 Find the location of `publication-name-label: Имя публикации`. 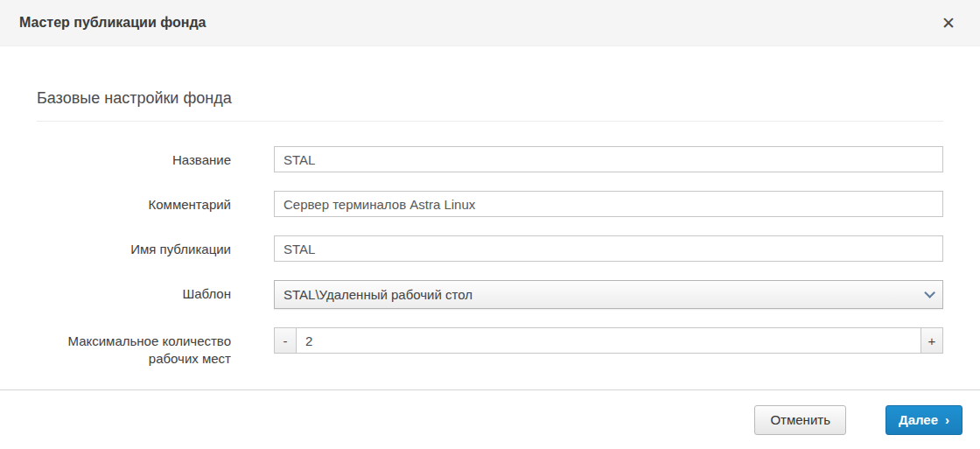

publication-name-label: Имя публикации is located at coordinates (134, 247).